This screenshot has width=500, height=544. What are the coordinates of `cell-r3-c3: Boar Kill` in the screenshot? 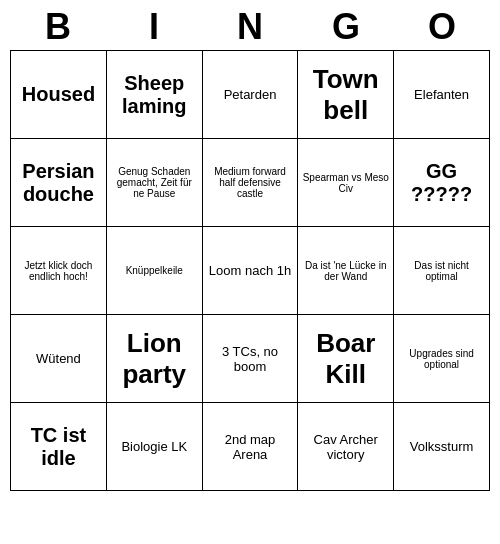 It's located at (346, 359).